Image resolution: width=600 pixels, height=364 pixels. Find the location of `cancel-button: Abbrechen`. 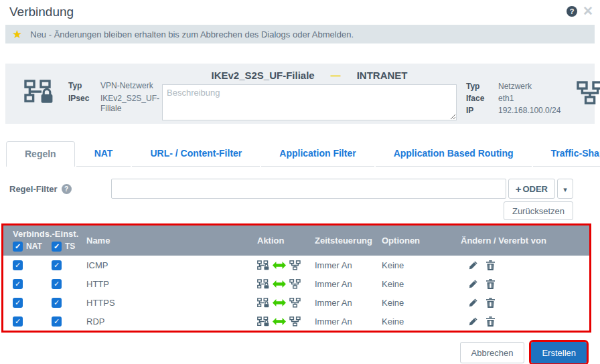

cancel-button: Abbrechen is located at coordinates (493, 353).